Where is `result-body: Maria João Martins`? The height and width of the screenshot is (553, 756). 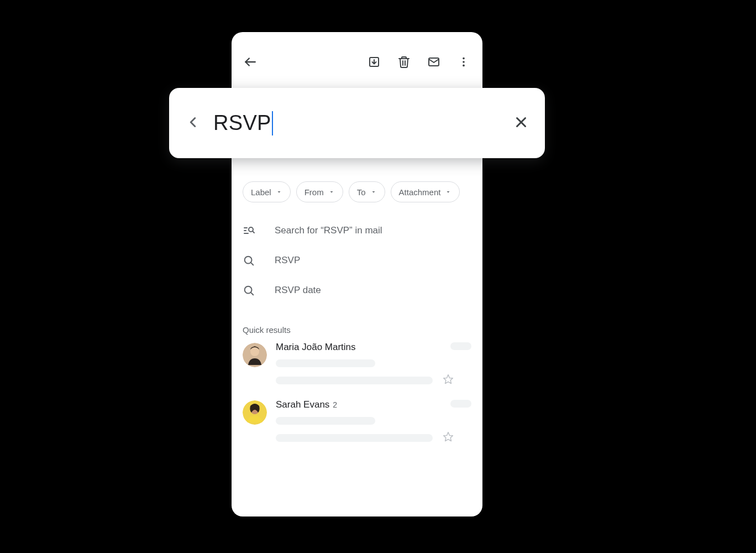 result-body: Maria João Martins is located at coordinates (374, 364).